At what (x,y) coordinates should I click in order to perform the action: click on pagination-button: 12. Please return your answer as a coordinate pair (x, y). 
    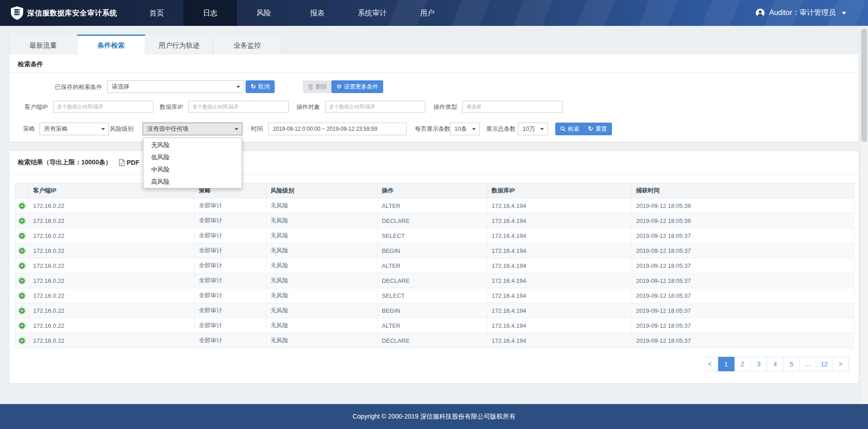
    Looking at the image, I should click on (824, 364).